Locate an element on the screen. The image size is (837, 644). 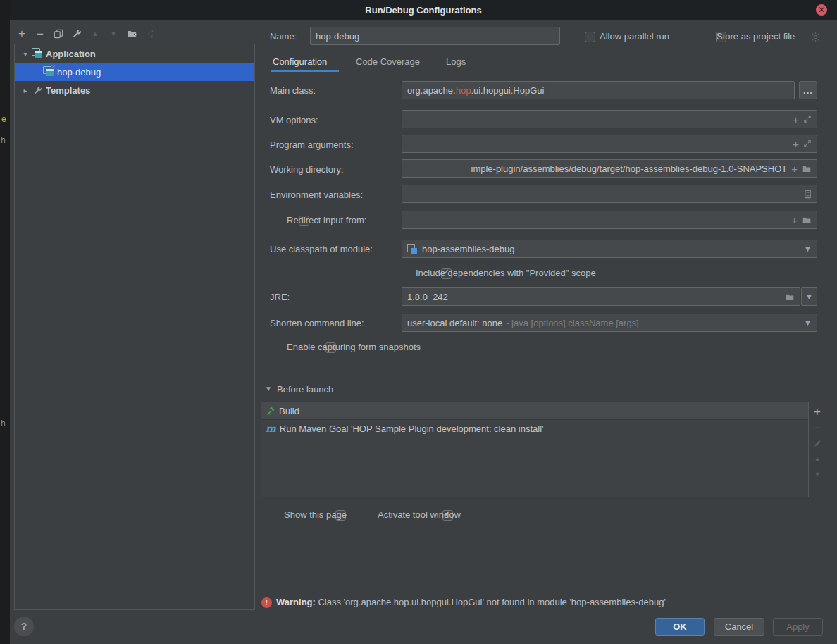
warning-label: Warning: is located at coordinates (296, 602).